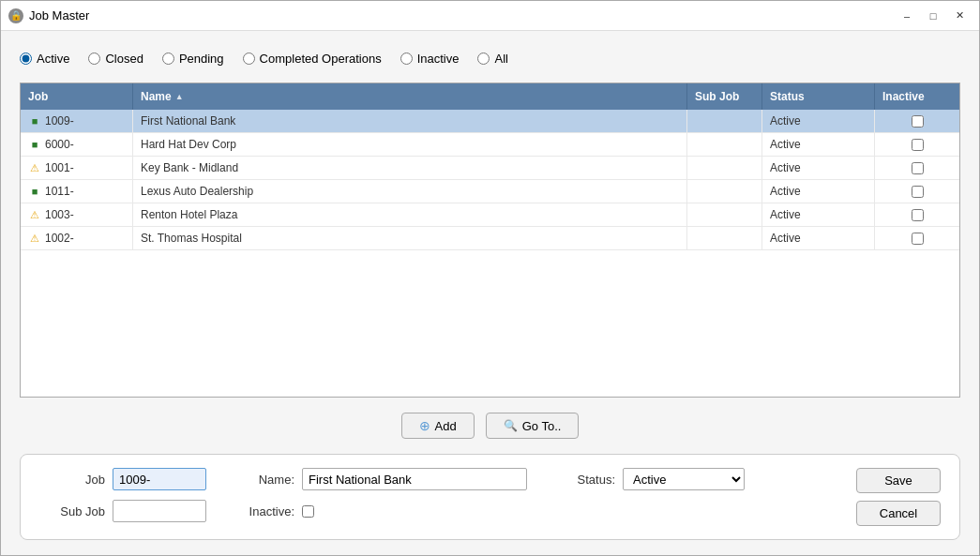 The width and height of the screenshot is (980, 556). Describe the element at coordinates (411, 144) in the screenshot. I see `cell-name-1: Hard Hat Dev Corp` at that location.